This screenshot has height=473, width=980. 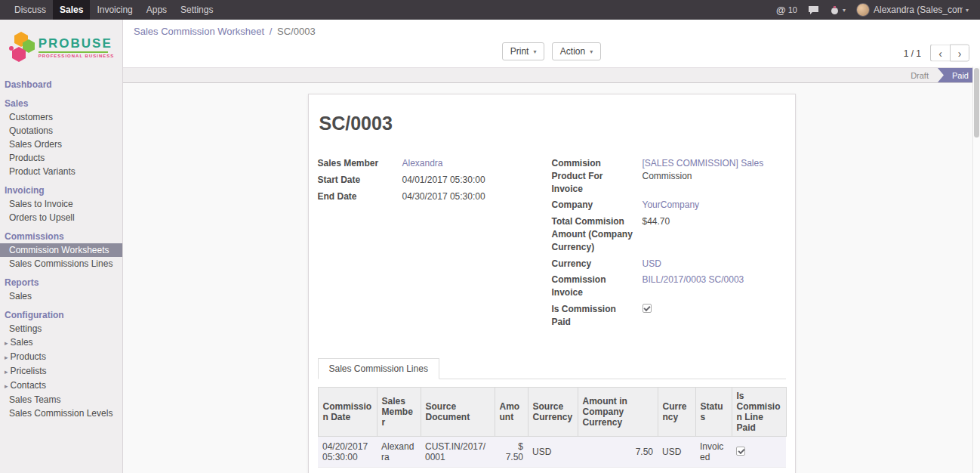 I want to click on menu-invoicing: Invoicing, so click(x=115, y=10).